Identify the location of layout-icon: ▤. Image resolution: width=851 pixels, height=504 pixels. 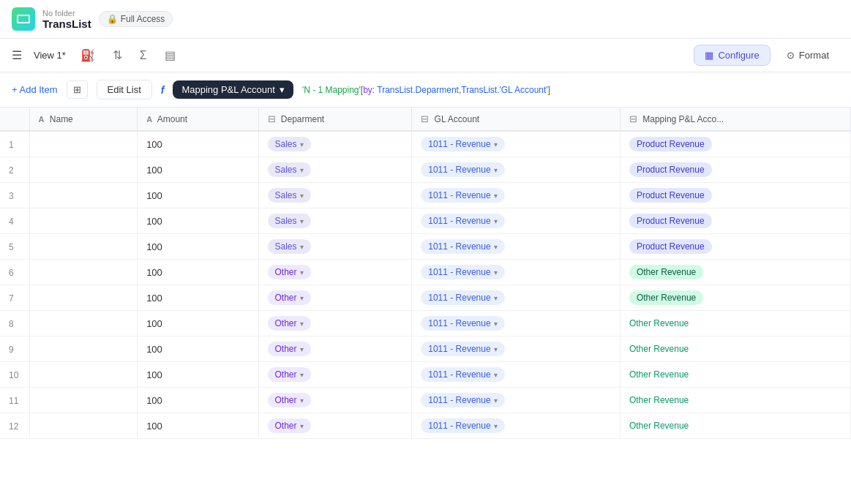
(170, 56).